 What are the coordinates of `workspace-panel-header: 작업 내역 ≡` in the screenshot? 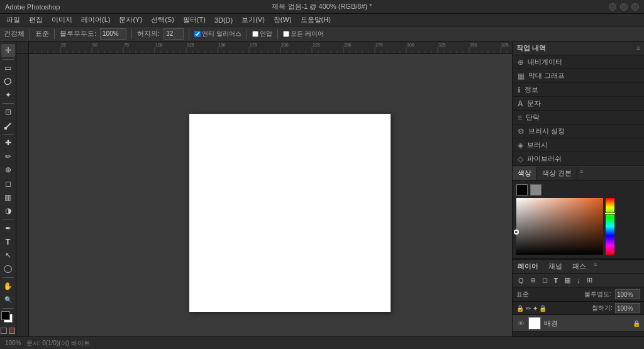 It's located at (579, 48).